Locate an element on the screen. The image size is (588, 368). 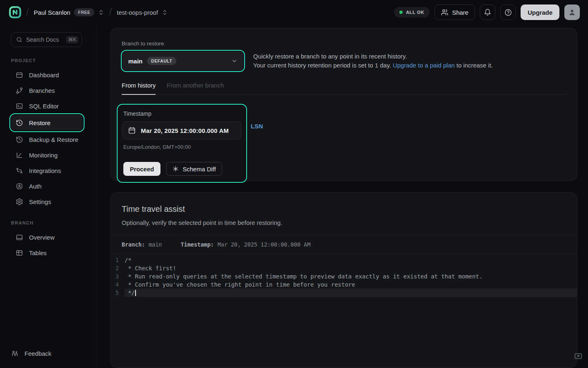
neon-logo-icon is located at coordinates (15, 12).